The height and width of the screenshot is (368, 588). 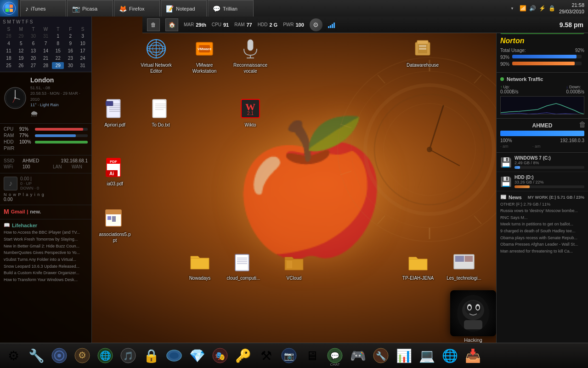 I want to click on dock-icon-18: 📊, so click(x=404, y=356).